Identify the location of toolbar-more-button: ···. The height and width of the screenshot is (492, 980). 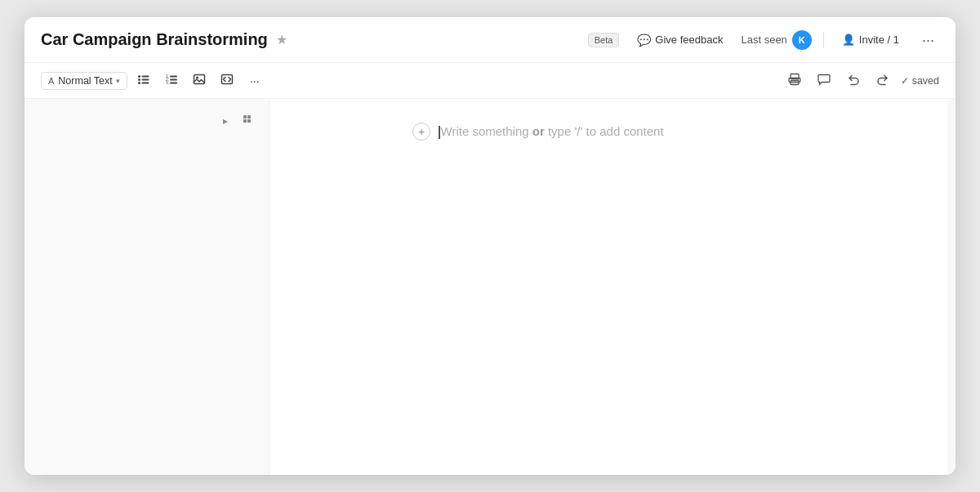
(255, 81).